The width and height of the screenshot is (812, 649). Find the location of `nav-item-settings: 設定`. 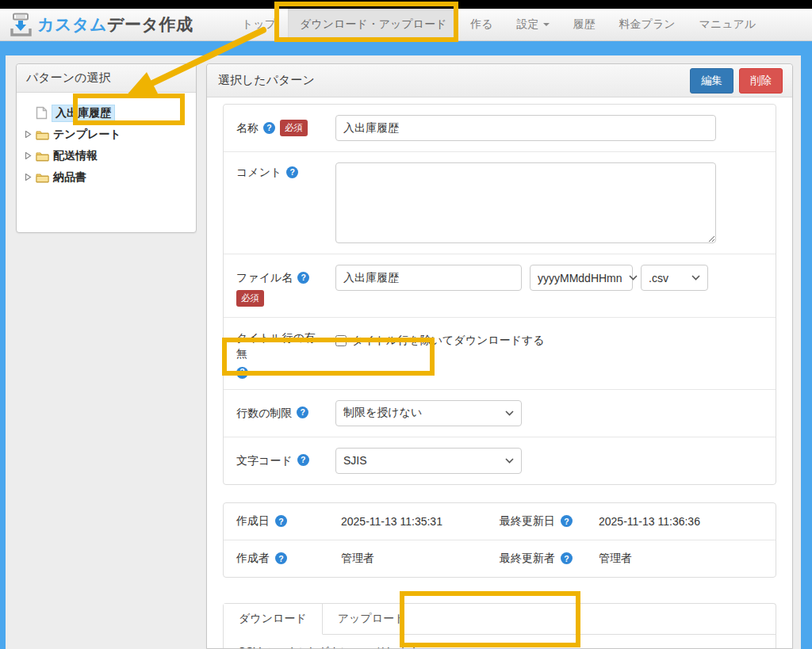

nav-item-settings: 設定 is located at coordinates (533, 25).